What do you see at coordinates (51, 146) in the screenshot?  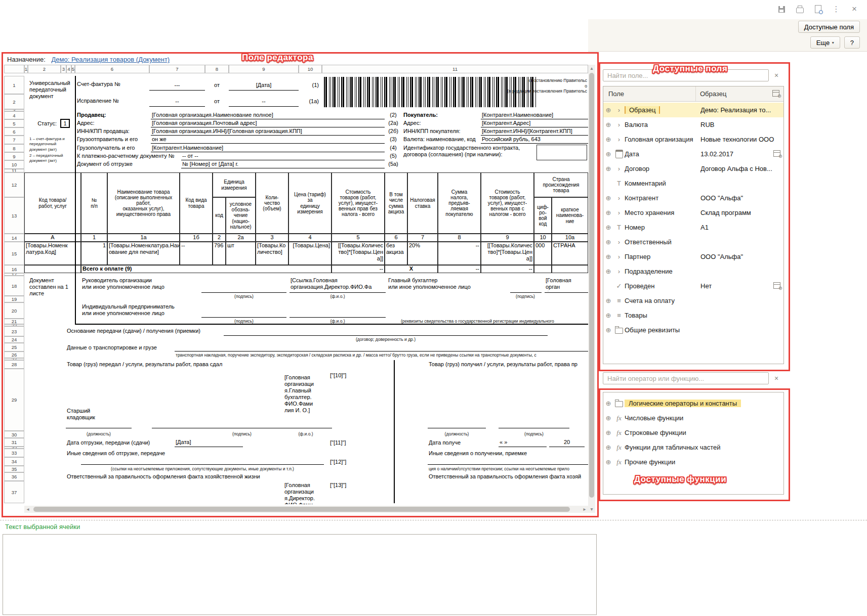 I see `sheet-cell: 1 – счет-фактура и передаточный документ…` at bounding box center [51, 146].